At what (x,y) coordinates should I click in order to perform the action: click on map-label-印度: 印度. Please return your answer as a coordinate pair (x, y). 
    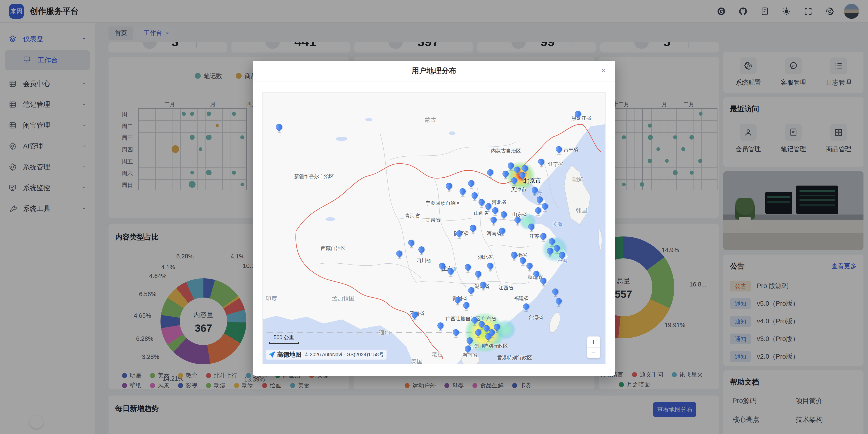
    Looking at the image, I should click on (271, 298).